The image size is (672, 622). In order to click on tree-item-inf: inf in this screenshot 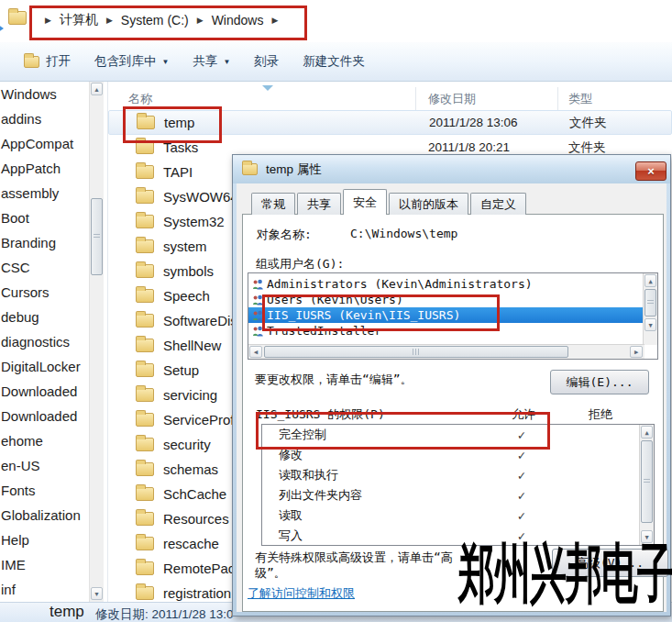, I will do `click(44, 589)`.